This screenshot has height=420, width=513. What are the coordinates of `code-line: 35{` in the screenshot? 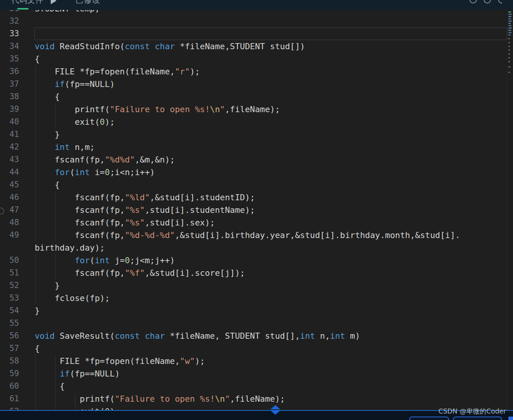 It's located at (254, 59).